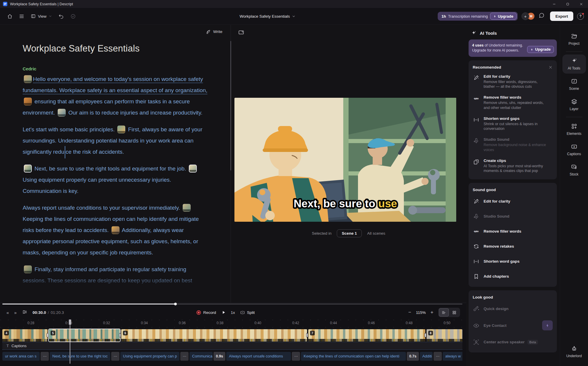 Image resolution: width=588 pixels, height=366 pixels. I want to click on menu-button, so click(21, 16).